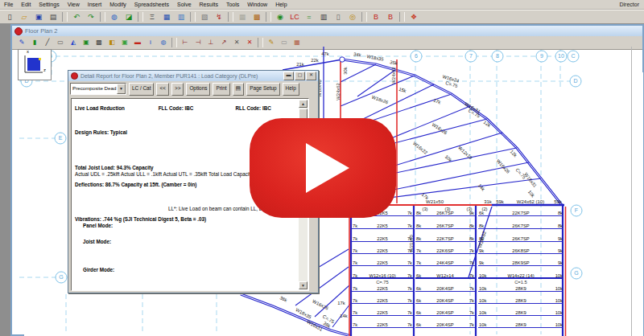 This screenshot has width=644, height=336. What do you see at coordinates (45, 70) in the screenshot?
I see `axis-z-label: z` at bounding box center [45, 70].